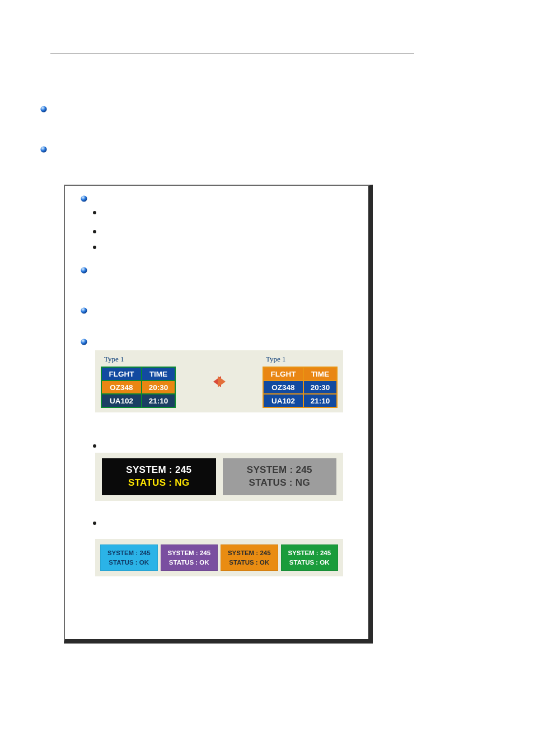 The height and width of the screenshot is (756, 534). Describe the element at coordinates (138, 387) in the screenshot. I see `flight-table-green: FLGHT TIME OZ348 20:30 UA102 21:10` at that location.